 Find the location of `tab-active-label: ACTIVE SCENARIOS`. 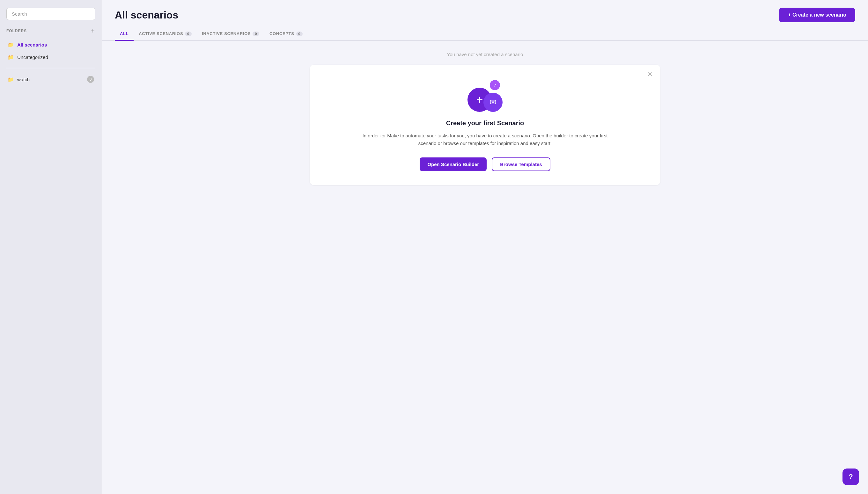

tab-active-label: ACTIVE SCENARIOS is located at coordinates (161, 34).